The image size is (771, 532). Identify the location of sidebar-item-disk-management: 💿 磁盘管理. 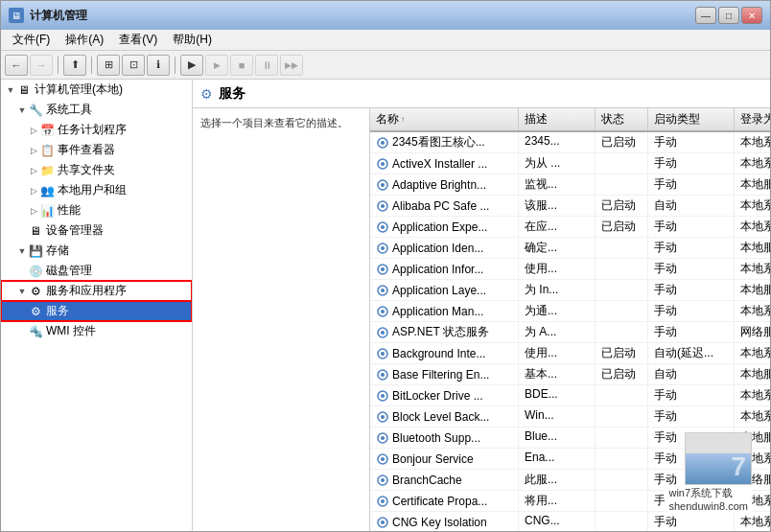
(96, 270).